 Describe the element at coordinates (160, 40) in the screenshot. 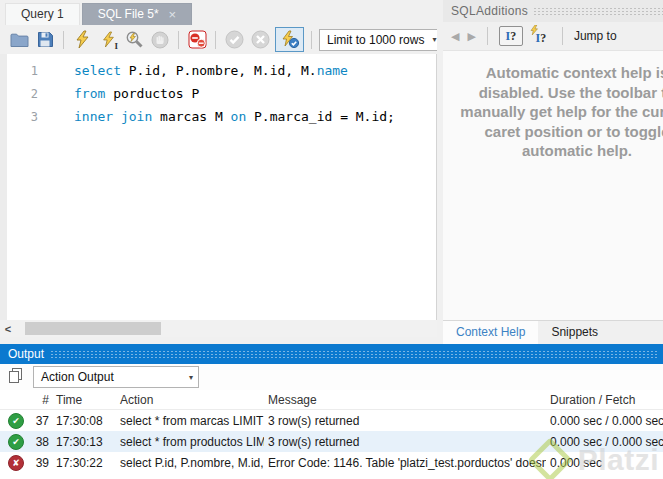

I see `stop-execution-button` at that location.